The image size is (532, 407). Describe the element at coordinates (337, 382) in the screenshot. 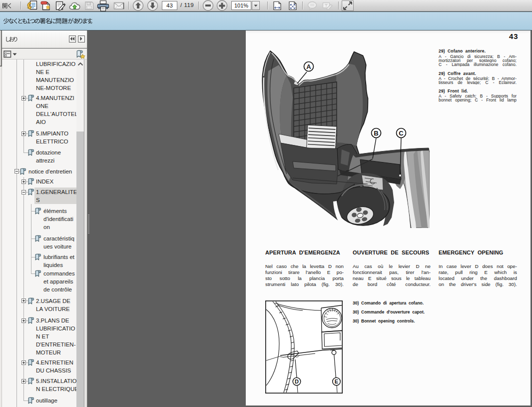

I see `svg-text: E` at that location.